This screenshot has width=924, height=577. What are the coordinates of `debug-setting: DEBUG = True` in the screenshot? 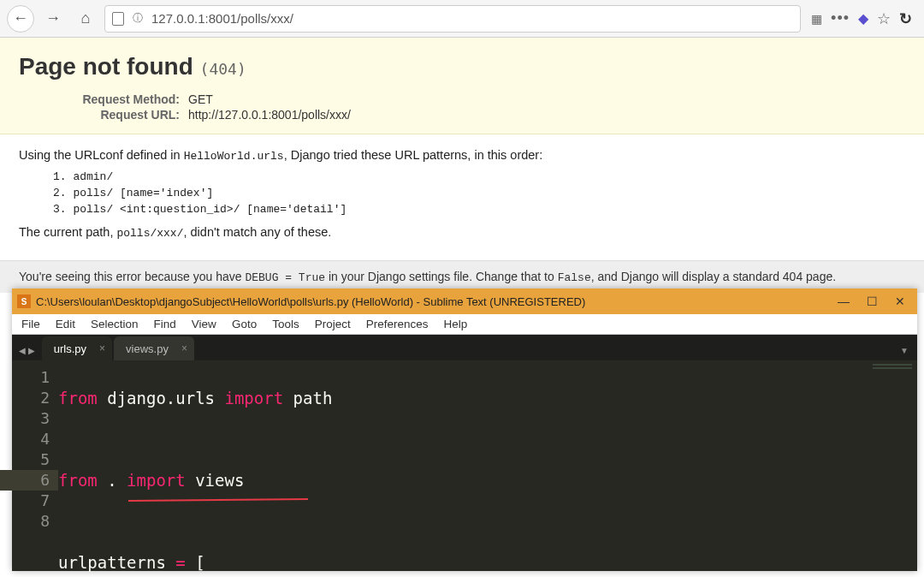 It's located at (285, 277).